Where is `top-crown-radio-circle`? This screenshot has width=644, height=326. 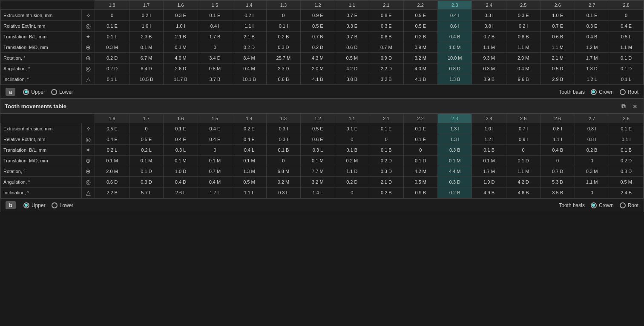 top-crown-radio-circle is located at coordinates (594, 92).